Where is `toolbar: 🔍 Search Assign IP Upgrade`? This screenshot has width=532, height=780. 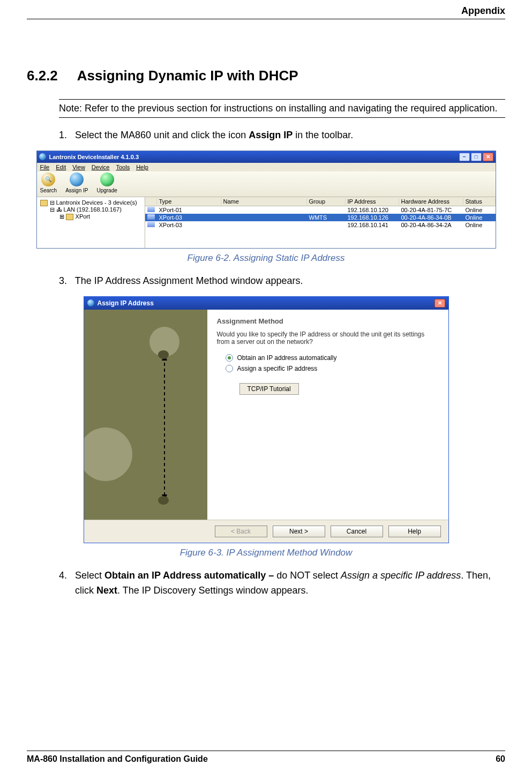
toolbar: 🔍 Search Assign IP Upgrade is located at coordinates (266, 184).